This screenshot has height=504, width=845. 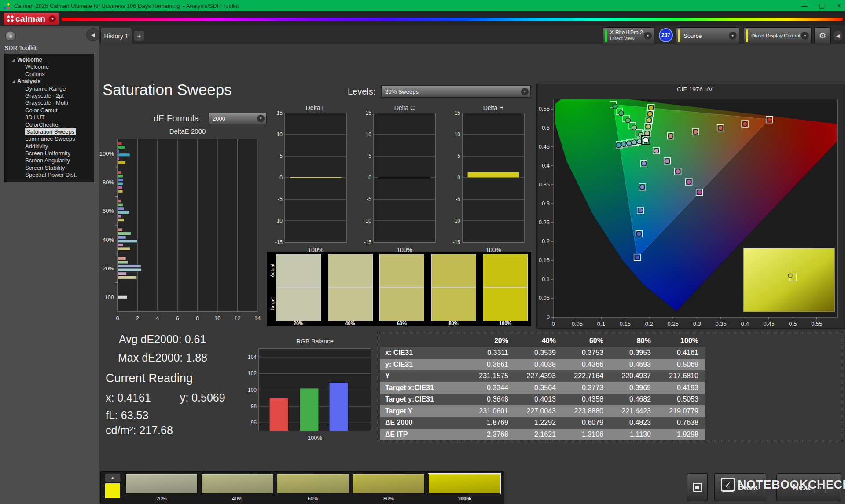 I want to click on deltaE-2000-chart: DeltaE 2000100%80%60%40%20%1000246810121…, so click(x=180, y=227).